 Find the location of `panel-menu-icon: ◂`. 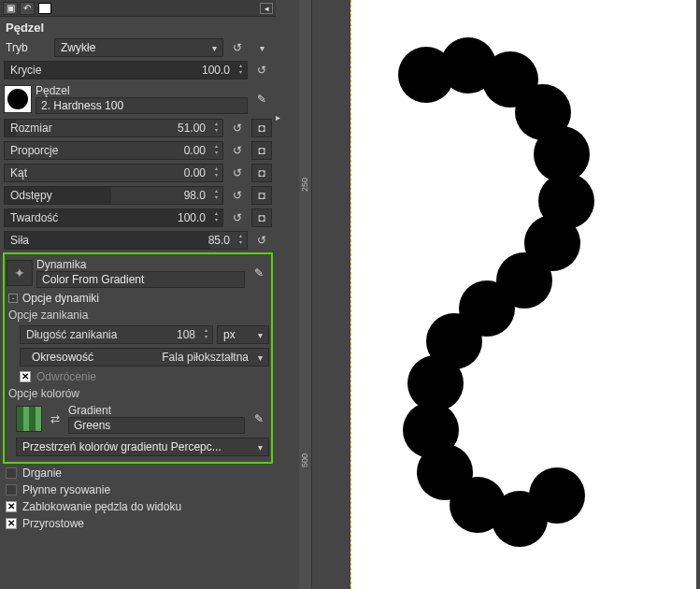

panel-menu-icon: ◂ is located at coordinates (266, 8).